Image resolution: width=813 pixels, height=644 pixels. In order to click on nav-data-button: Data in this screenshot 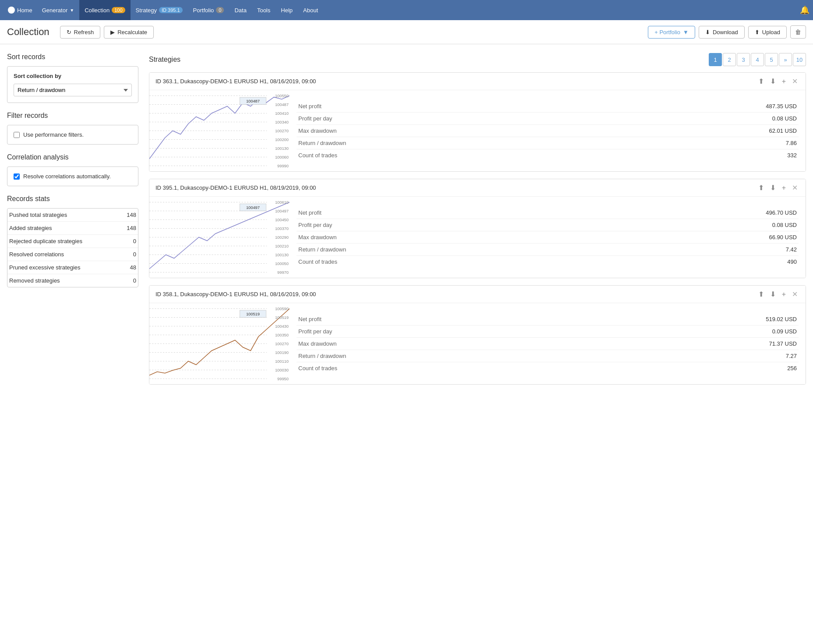, I will do `click(240, 10)`.